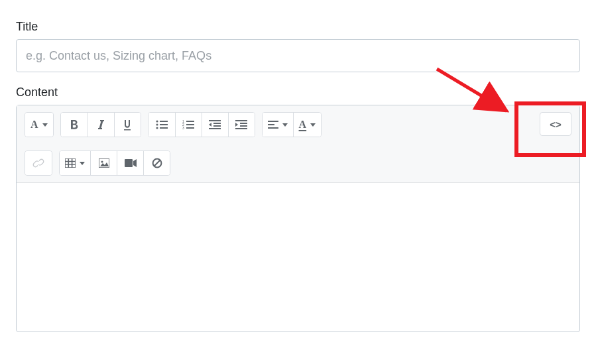  I want to click on align-dropdown, so click(278, 125).